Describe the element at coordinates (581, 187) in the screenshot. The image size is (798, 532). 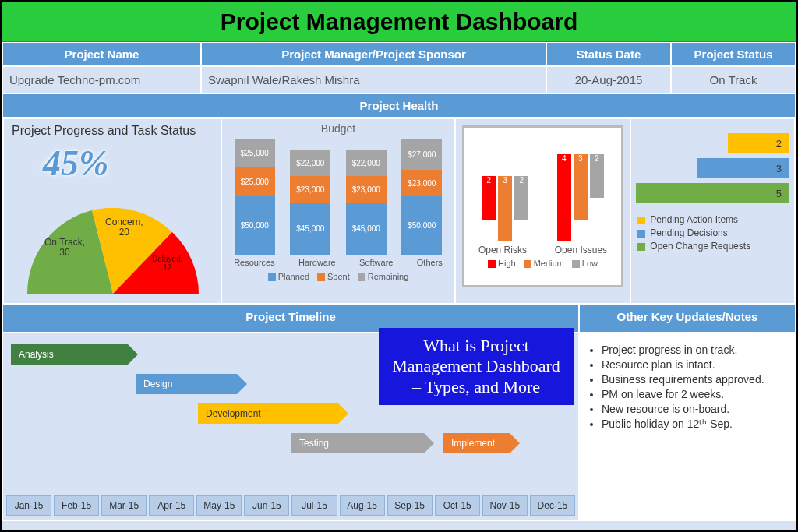
I see `issue-bar: 3` at that location.